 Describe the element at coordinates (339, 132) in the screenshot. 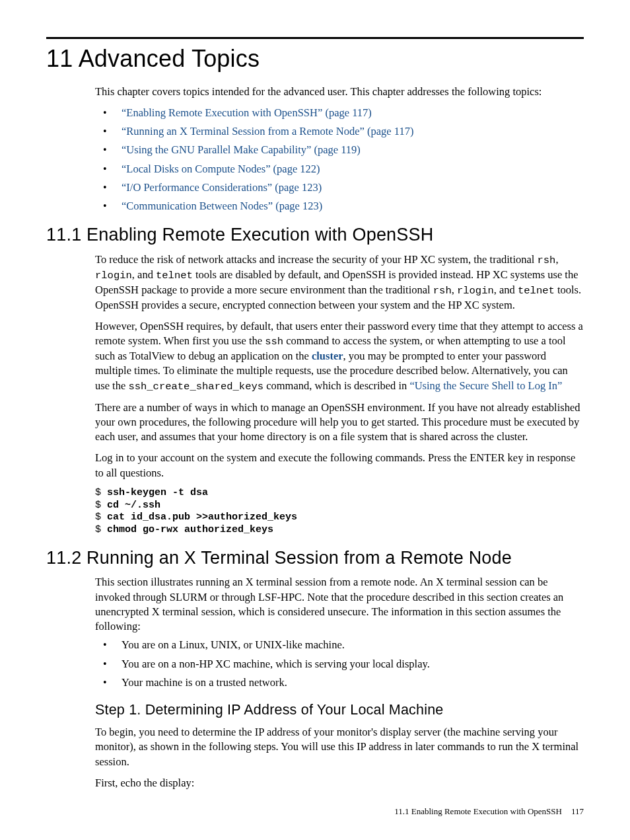

I see `toc-item: “Running an X Terminal Session from a Re…` at that location.